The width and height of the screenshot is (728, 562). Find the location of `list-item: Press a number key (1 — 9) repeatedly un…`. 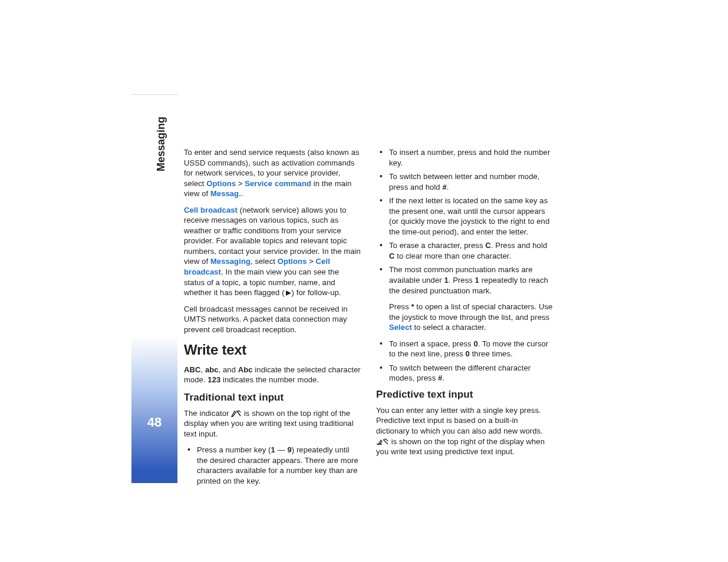

list-item: Press a number key (1 — 9) repeatedly un… is located at coordinates (272, 465).